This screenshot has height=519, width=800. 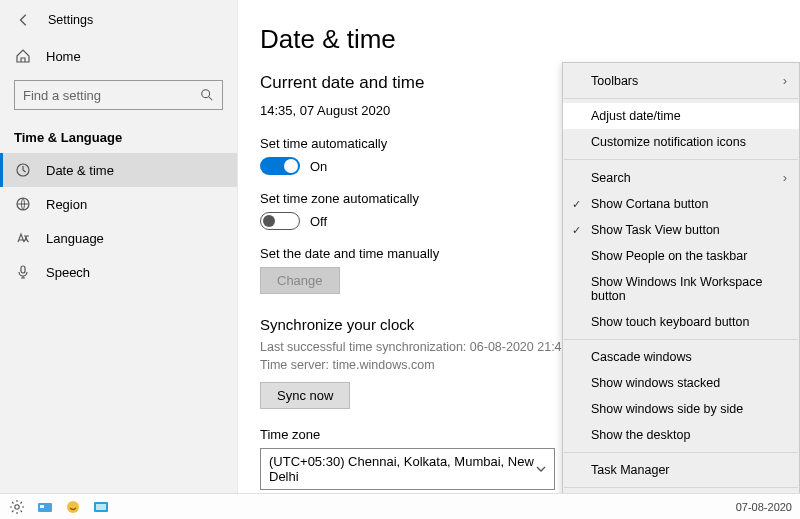 What do you see at coordinates (118, 221) in the screenshot?
I see `nav-list: Date & time Region Language Speech` at bounding box center [118, 221].